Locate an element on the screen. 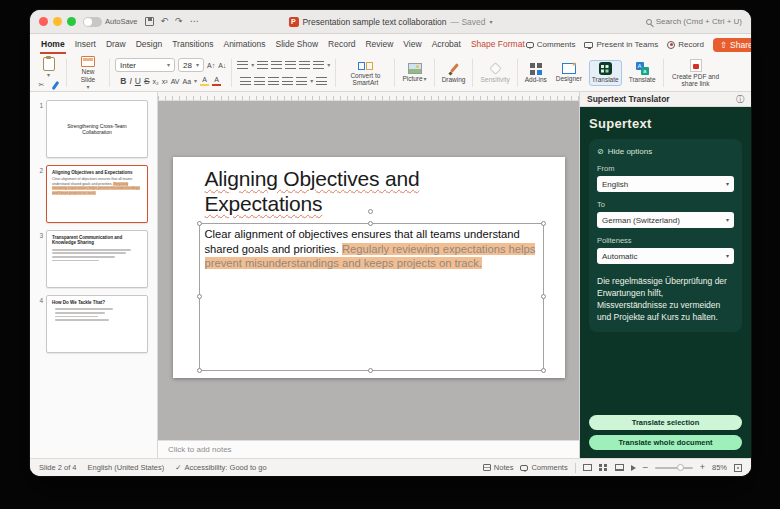  present-in-teams-button: Present in Teams is located at coordinates (621, 44).